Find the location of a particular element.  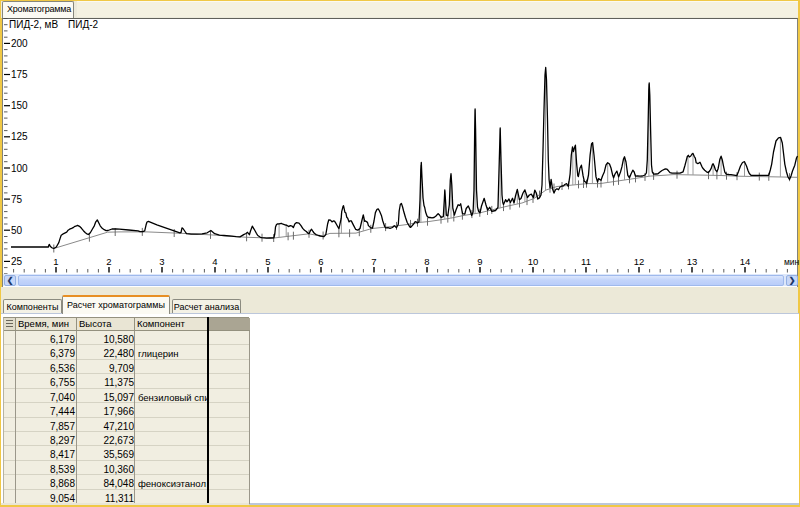

svg-text: 10 is located at coordinates (534, 262).